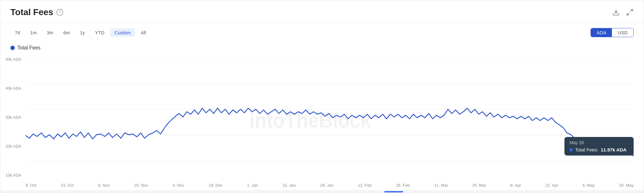 The height and width of the screenshot is (193, 644). I want to click on svg-text: intoTheBlock, so click(311, 120).